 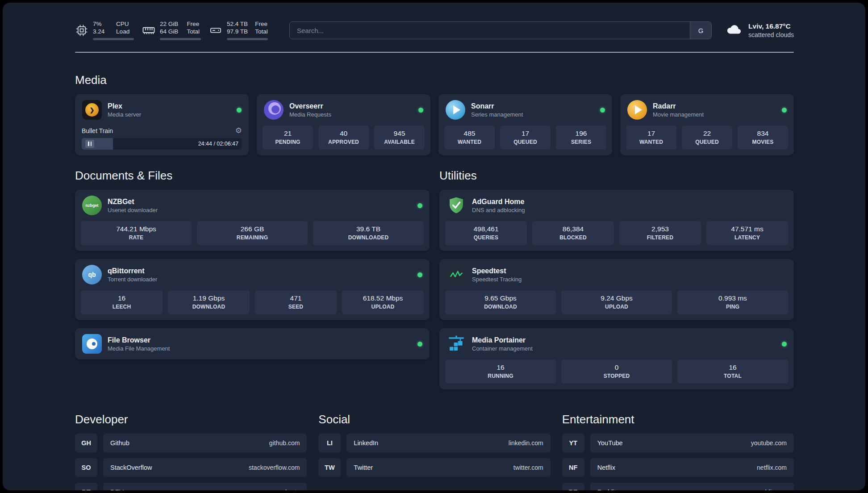 What do you see at coordinates (138, 348) in the screenshot?
I see `app-desc: Media File Management` at bounding box center [138, 348].